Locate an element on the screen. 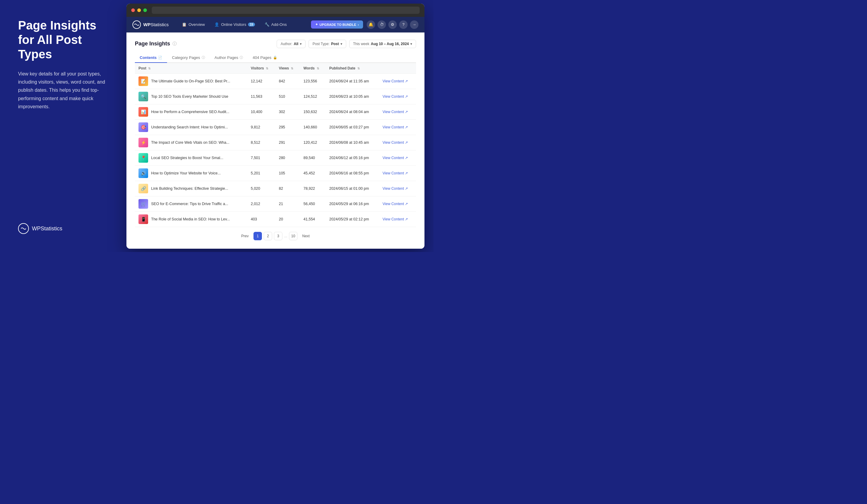  page-title-row: Page Insights ⓘ is located at coordinates (156, 44).